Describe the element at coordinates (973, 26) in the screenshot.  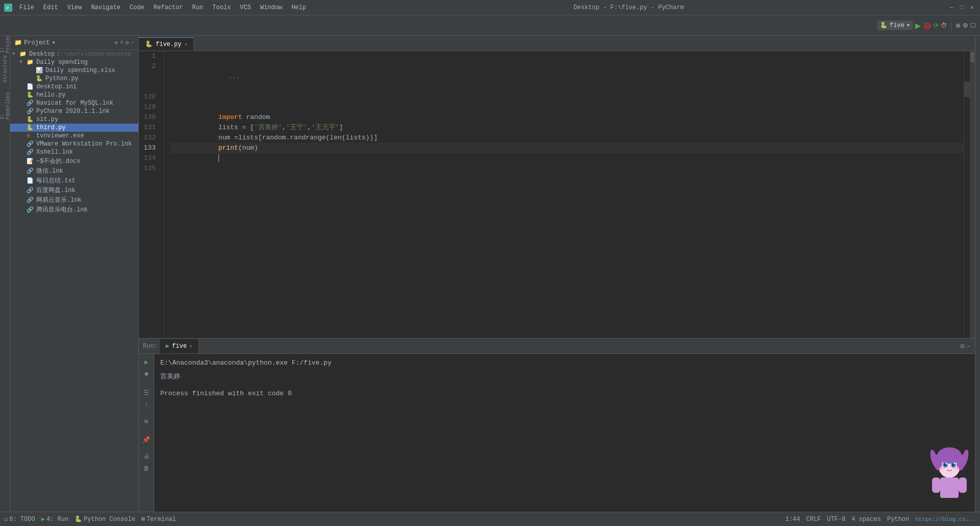
I see `layout-button: ☐` at that location.